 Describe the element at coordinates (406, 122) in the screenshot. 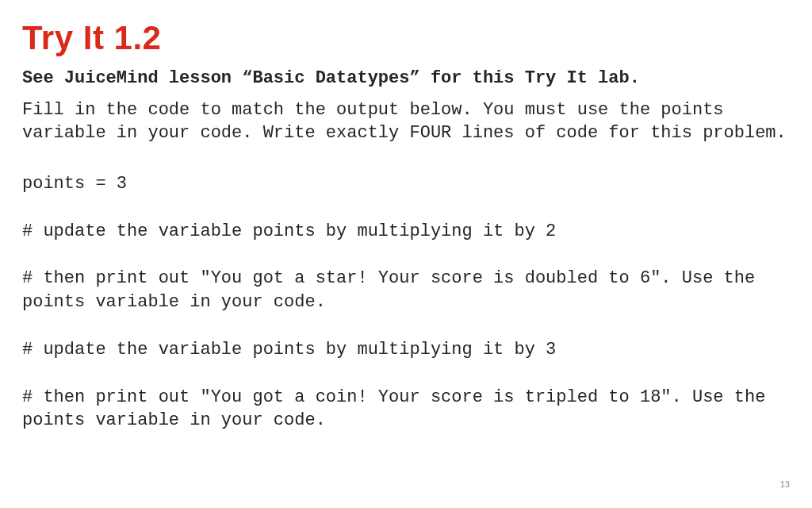

I see `instructions-body: Fill in the code to match the output bel…` at that location.